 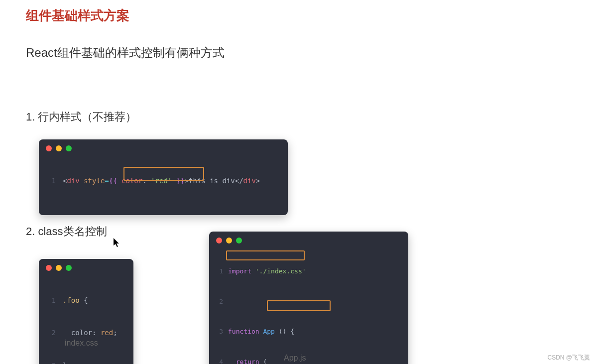 I want to click on line-content: function App () {, so click(x=261, y=332).